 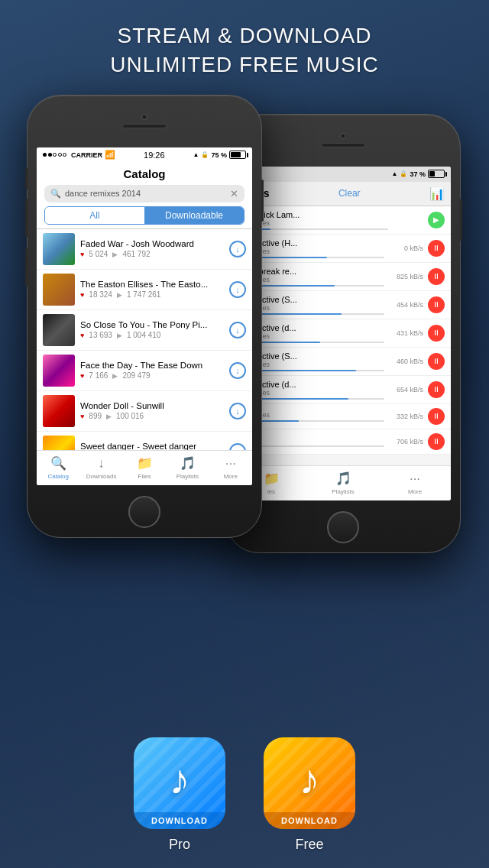 I want to click on pro-label: Pro, so click(x=180, y=845).